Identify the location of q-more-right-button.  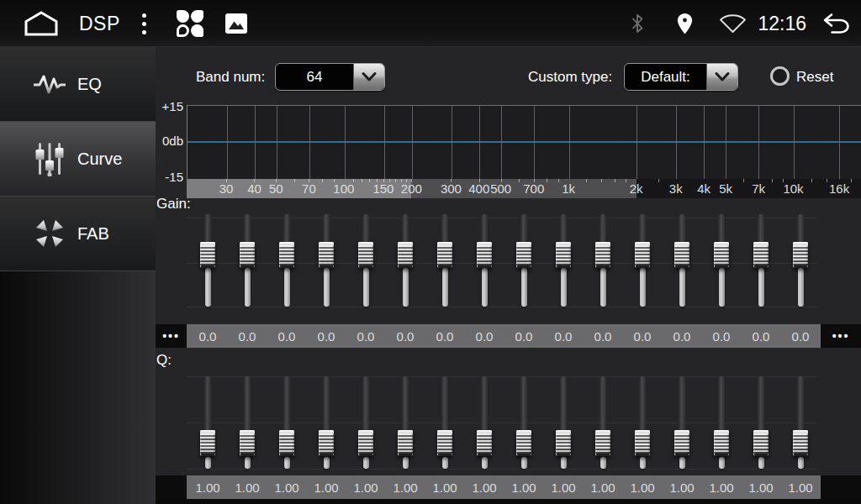
(841, 487).